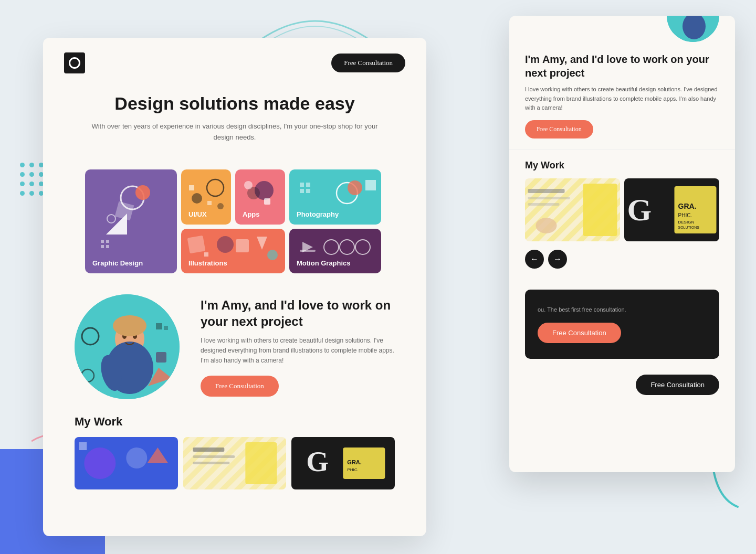 This screenshot has height=554, width=756. I want to click on secondary-work-grid: G GRA. PHIC. DESIGN SOLUTIONS, so click(622, 210).